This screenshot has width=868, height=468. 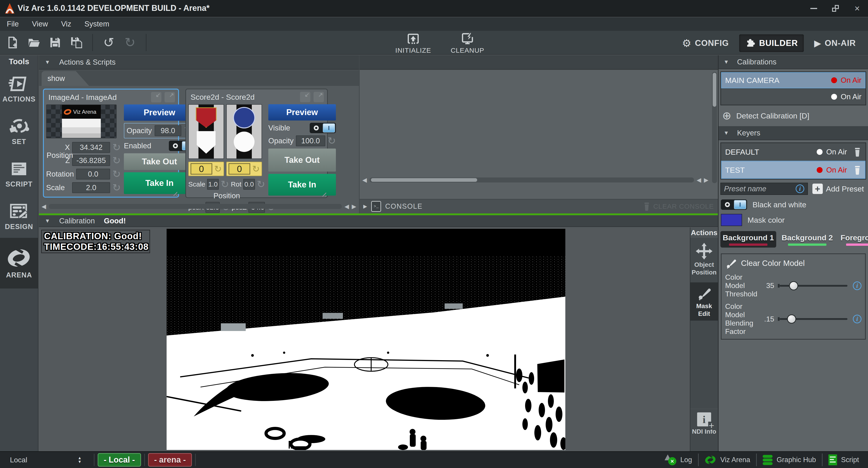 What do you see at coordinates (764, 189) in the screenshot?
I see `preset-name-input: Preset name i` at bounding box center [764, 189].